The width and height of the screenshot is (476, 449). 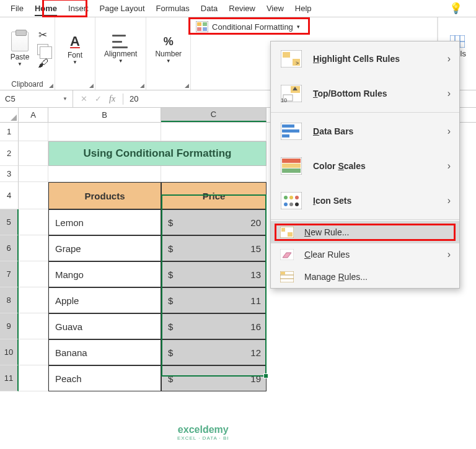 What do you see at coordinates (365, 232) in the screenshot?
I see `cf-menu-new-rule: New Rule...` at bounding box center [365, 232].